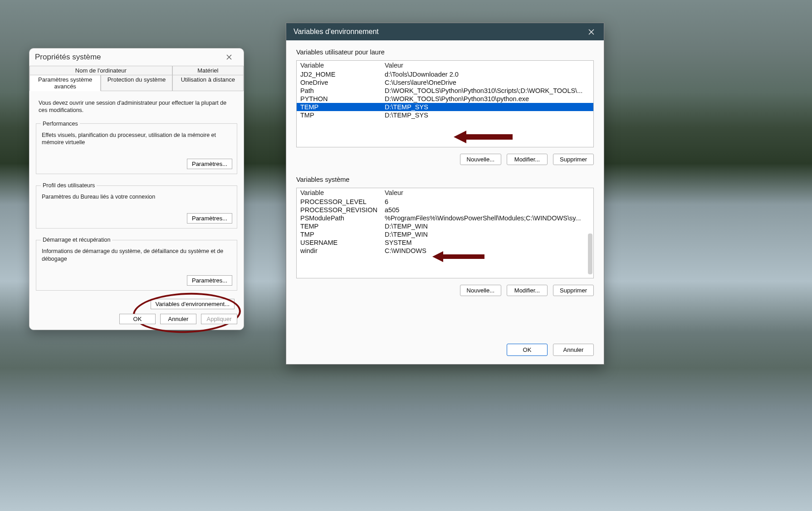 The image size is (812, 511). Describe the element at coordinates (178, 319) in the screenshot. I see `dialog-footer: OK Annuler Appliquer` at that location.